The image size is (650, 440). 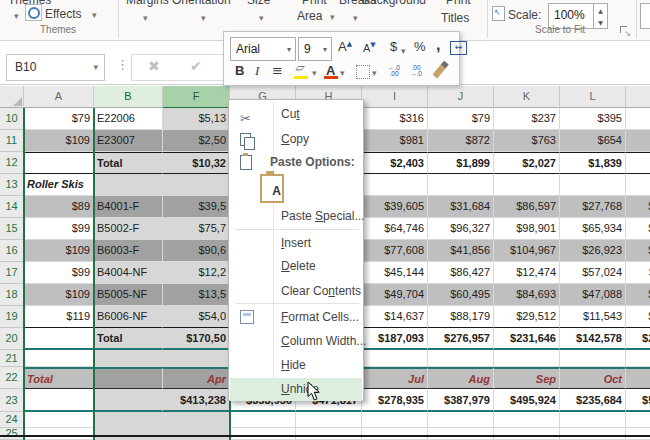 What do you see at coordinates (395, 97) in the screenshot?
I see `column-header-I: I` at bounding box center [395, 97].